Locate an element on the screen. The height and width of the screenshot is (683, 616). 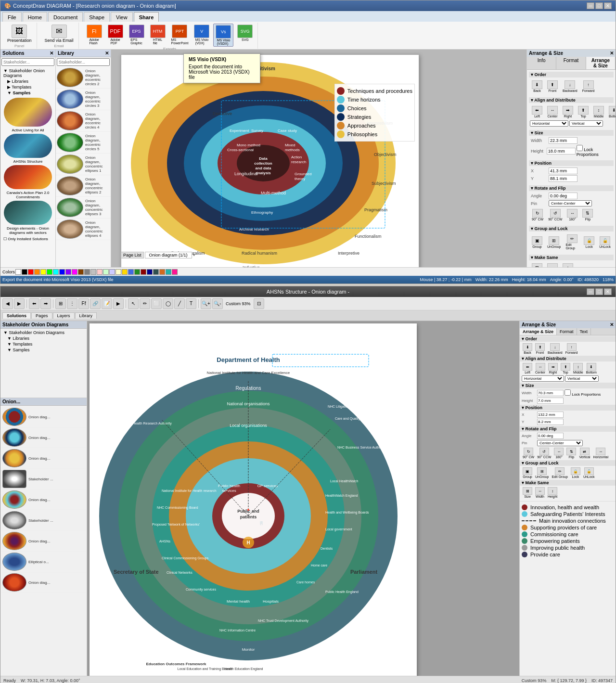
lock-button: 🔒 Lock is located at coordinates (589, 243).